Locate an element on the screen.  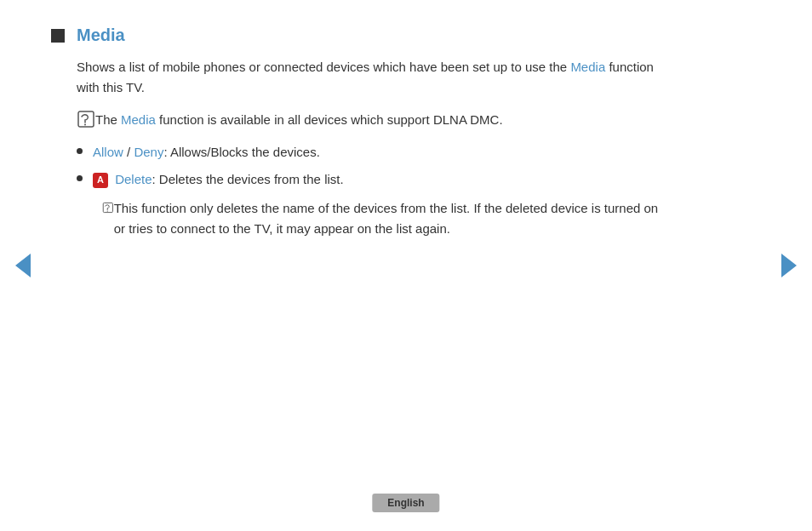
bullet2-end: : Deletes the devices from the list. is located at coordinates (249, 179).